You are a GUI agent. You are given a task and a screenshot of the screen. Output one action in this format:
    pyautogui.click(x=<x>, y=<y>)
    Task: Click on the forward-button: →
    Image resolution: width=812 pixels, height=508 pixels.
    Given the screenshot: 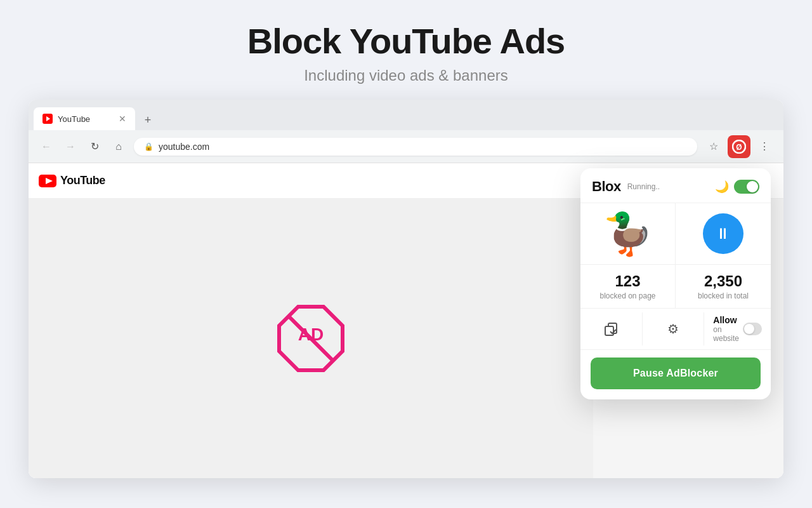 What is the action you would take?
    pyautogui.click(x=70, y=147)
    